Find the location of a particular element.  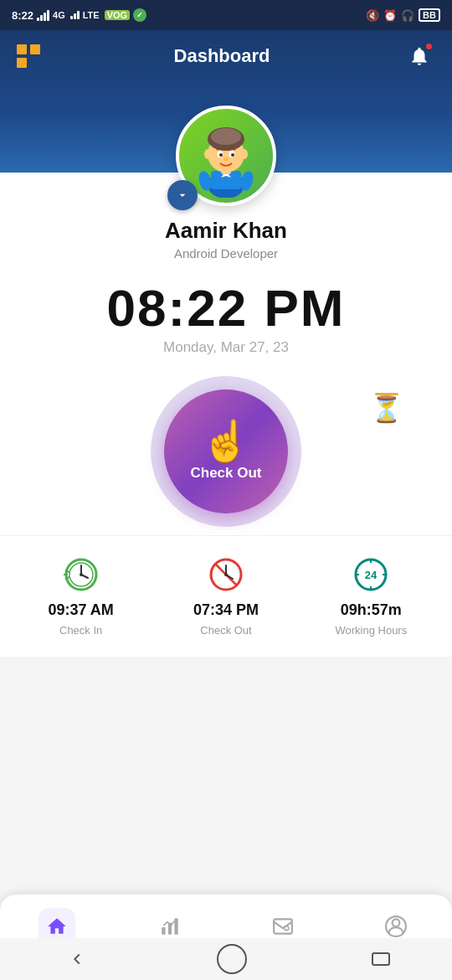

activity-icon is located at coordinates (170, 926).